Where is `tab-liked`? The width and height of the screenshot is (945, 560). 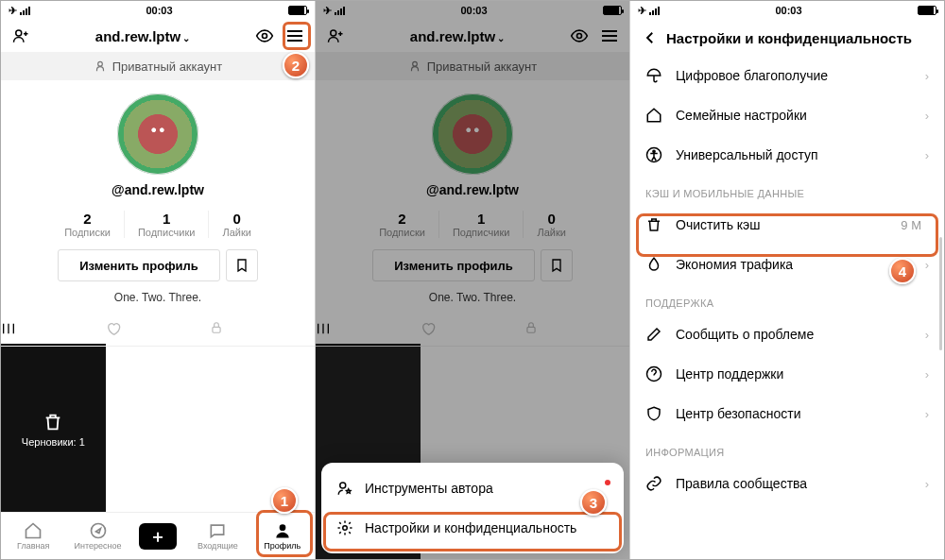 tab-liked is located at coordinates (159, 330).